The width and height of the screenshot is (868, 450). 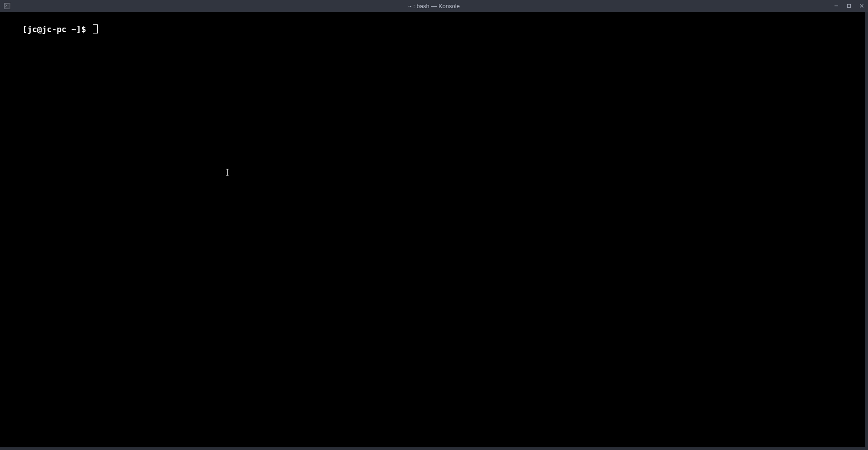 I want to click on terminal-content: [jc@jc-pc ~]$, so click(x=433, y=29).